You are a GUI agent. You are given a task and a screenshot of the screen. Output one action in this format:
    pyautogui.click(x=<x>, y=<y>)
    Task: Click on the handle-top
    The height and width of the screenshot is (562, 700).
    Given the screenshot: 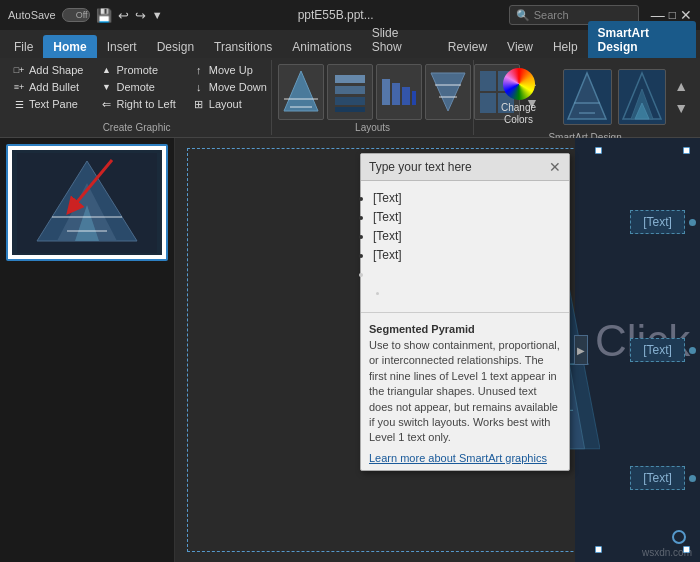 What is the action you would take?
    pyautogui.click(x=598, y=150)
    